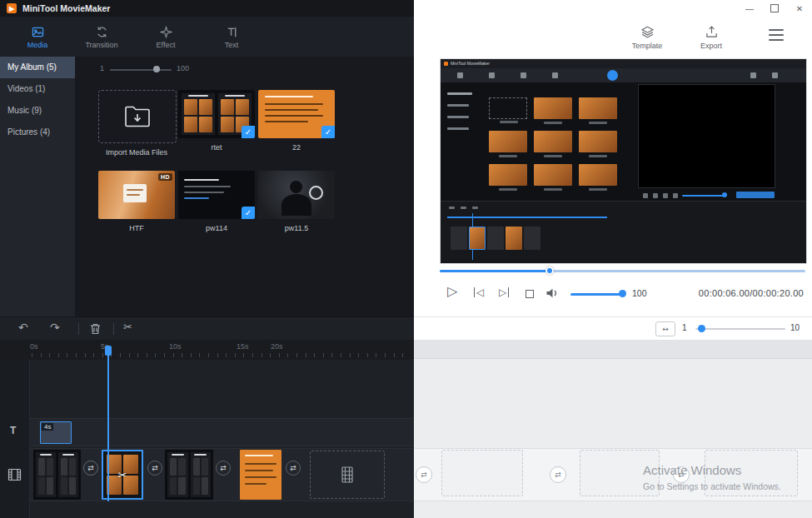 Image resolution: width=812 pixels, height=518 pixels. I want to click on stop-button, so click(530, 294).